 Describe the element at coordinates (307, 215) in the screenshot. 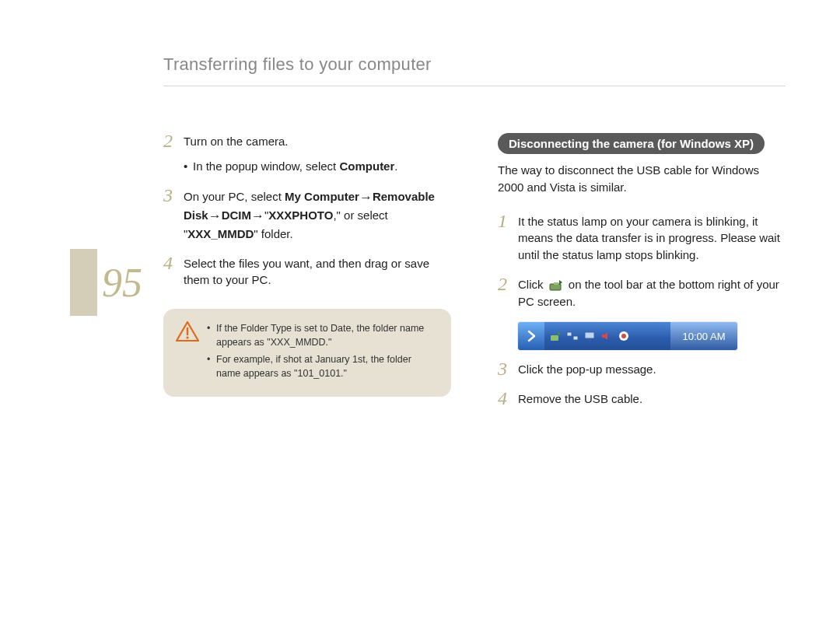

I see `step-3: 3 On your PC, select My Computer → Remov…` at that location.